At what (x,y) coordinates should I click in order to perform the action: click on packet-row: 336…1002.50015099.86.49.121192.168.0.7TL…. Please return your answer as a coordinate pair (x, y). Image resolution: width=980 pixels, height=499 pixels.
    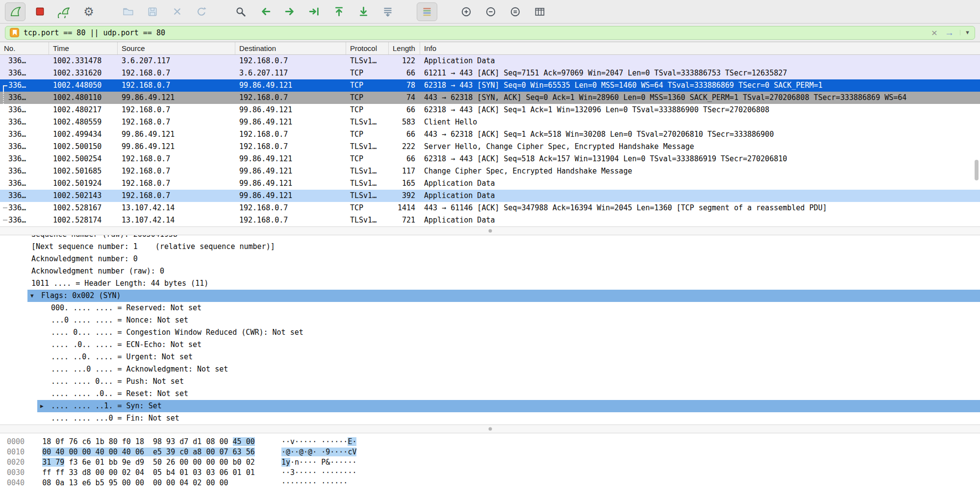
    Looking at the image, I should click on (490, 147).